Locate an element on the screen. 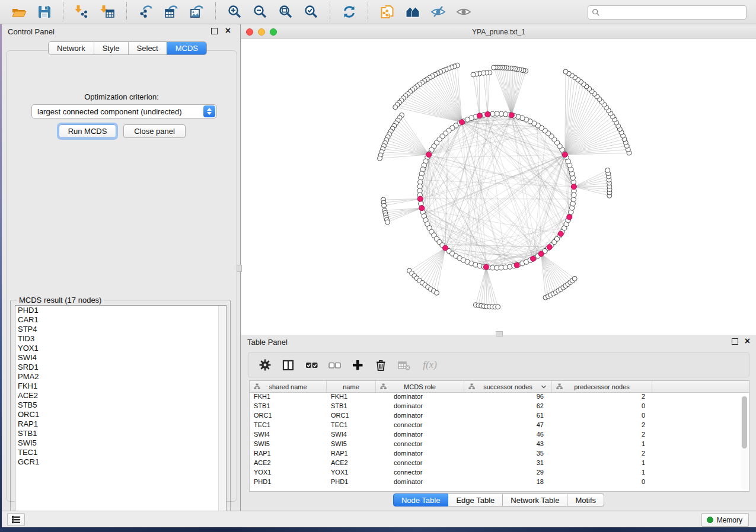 The height and width of the screenshot is (532, 756). mcds-node-item: PMA2 is located at coordinates (121, 377).